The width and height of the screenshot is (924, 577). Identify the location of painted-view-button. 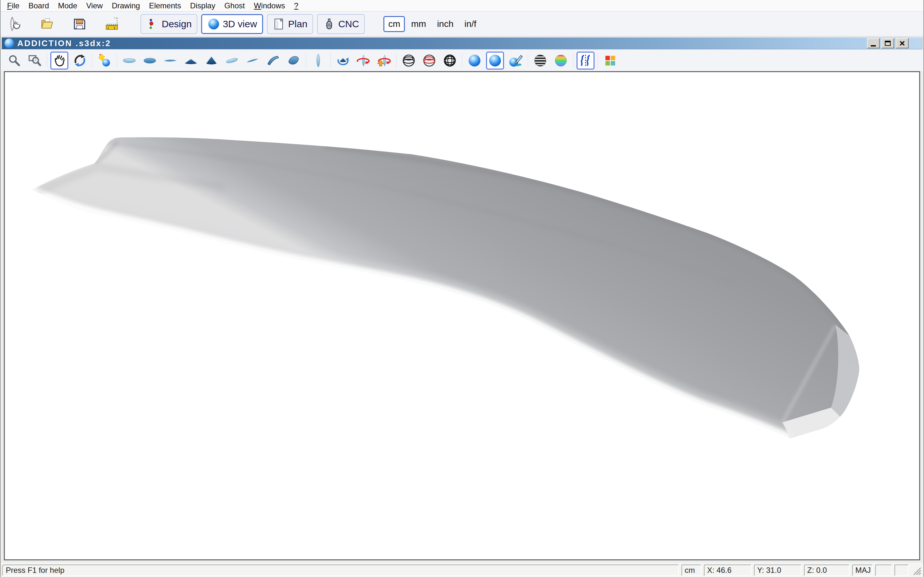
(515, 60).